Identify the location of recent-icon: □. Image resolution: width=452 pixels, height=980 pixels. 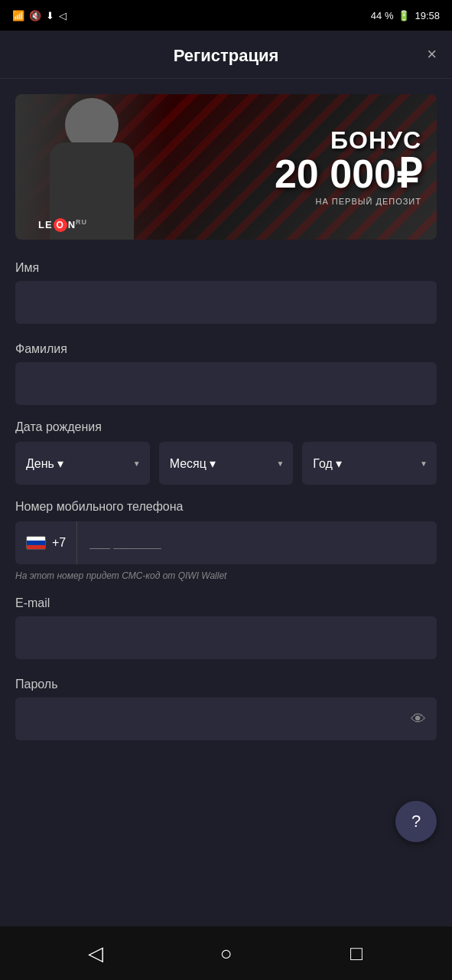
(356, 954).